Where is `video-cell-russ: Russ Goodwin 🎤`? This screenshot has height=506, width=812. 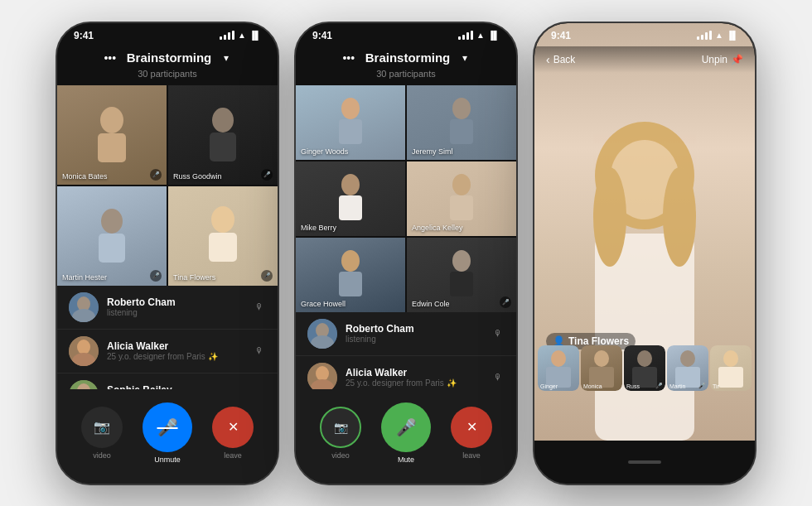
video-cell-russ: Russ Goodwin 🎤 is located at coordinates (223, 135).